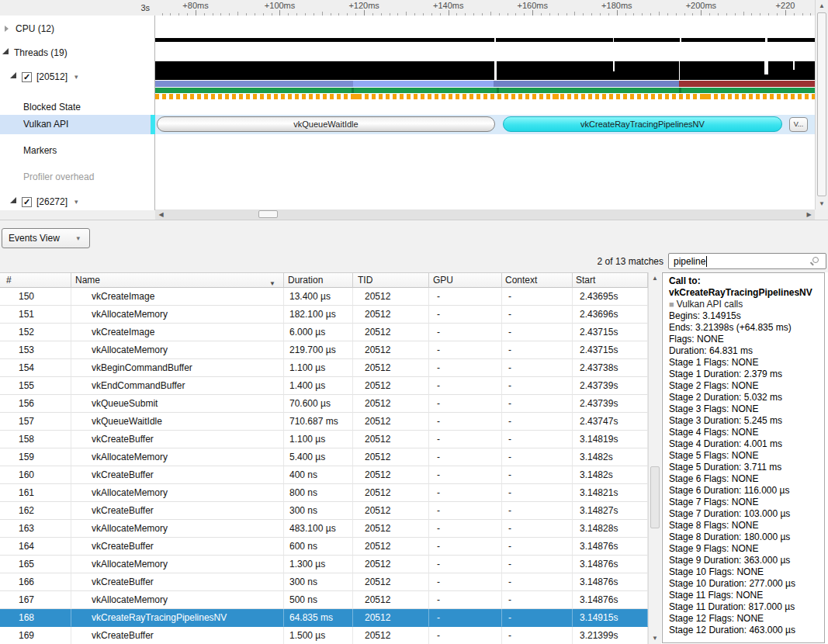  I want to click on timeline-sidebar: CPU (12) Threads (19) ✓ [20512] ▾ Blocke…, so click(78, 113).